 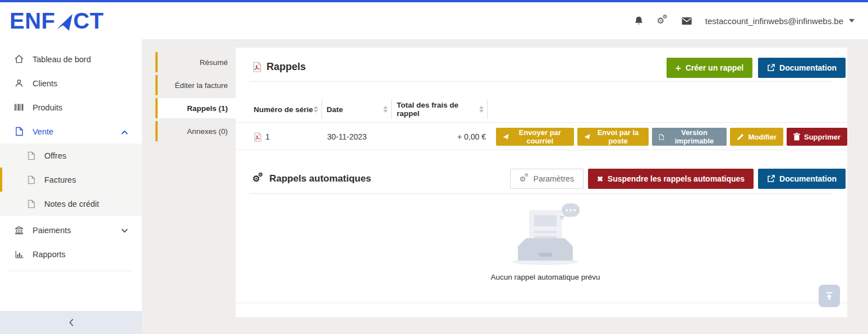 I want to click on rappels-title: Rappels, so click(x=279, y=67).